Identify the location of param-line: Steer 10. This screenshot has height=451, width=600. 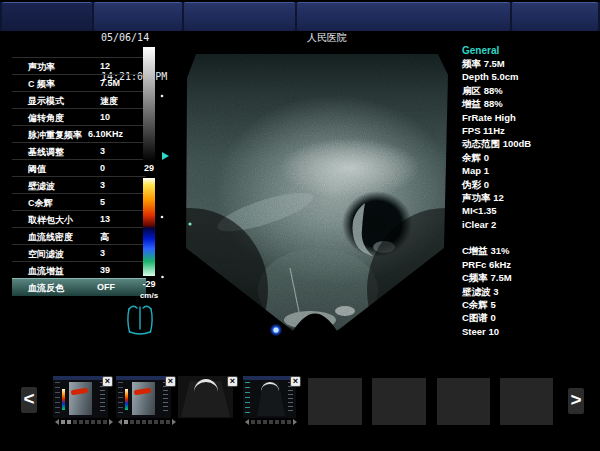
(530, 332).